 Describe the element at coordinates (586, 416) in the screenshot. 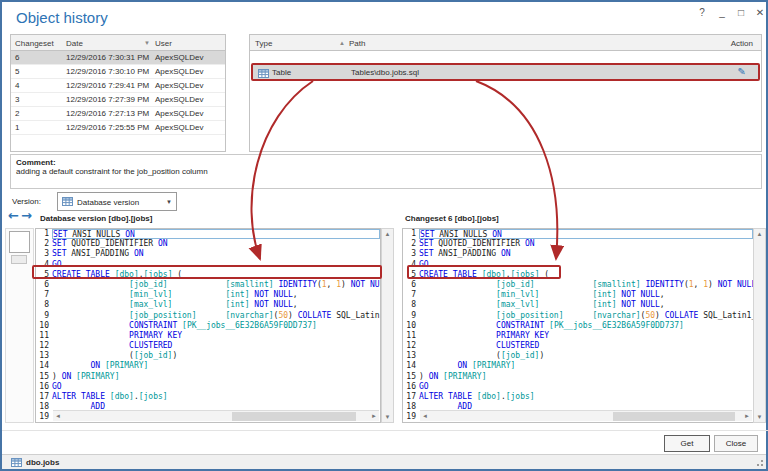

I see `right-horizontal-scrollbar: ◄ ►` at that location.